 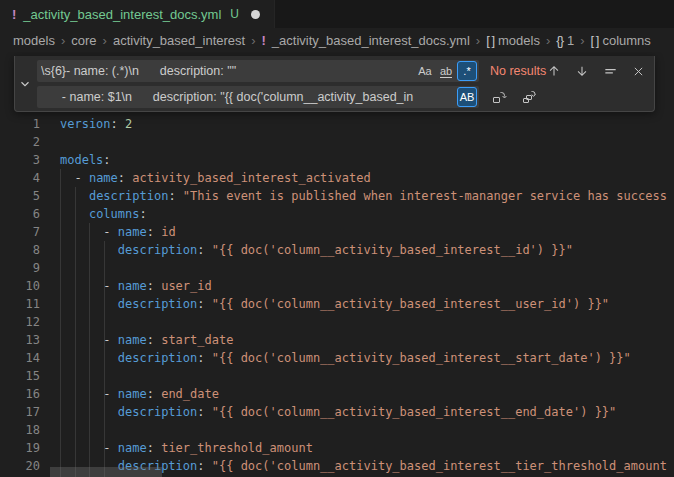 I want to click on line-number: 11, so click(x=20, y=304).